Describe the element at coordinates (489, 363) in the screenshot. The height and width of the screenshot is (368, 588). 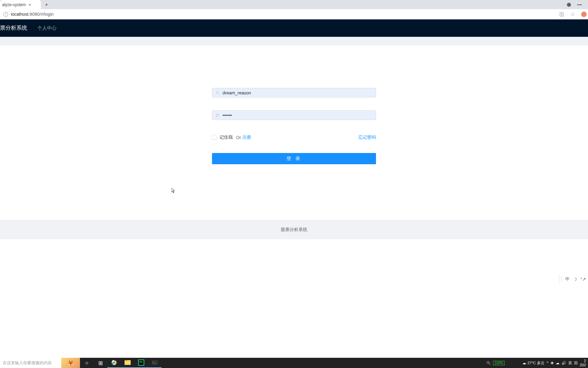
I see `plug-icon: 🔌` at that location.